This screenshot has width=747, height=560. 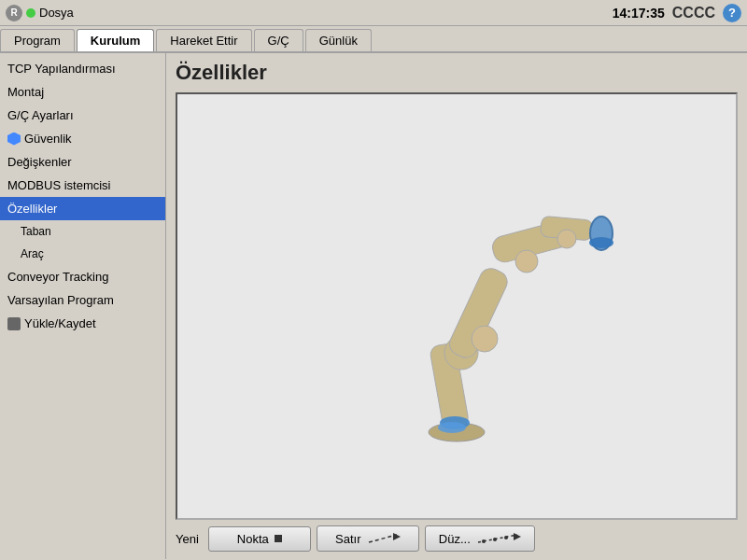 I want to click on sidebar-item-modbus: MODBUS istemcisi, so click(x=82, y=185).